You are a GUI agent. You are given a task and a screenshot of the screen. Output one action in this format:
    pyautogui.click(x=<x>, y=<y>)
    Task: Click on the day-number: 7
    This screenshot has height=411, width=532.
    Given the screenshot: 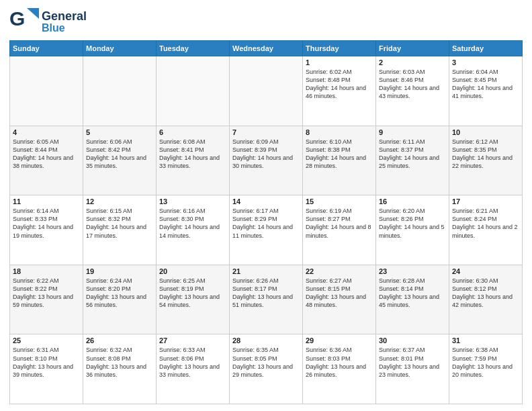 What is the action you would take?
    pyautogui.click(x=266, y=132)
    